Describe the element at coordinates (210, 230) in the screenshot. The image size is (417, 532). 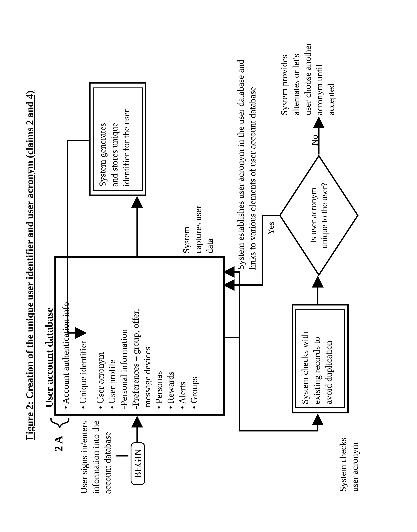
I see `text-line: data` at that location.